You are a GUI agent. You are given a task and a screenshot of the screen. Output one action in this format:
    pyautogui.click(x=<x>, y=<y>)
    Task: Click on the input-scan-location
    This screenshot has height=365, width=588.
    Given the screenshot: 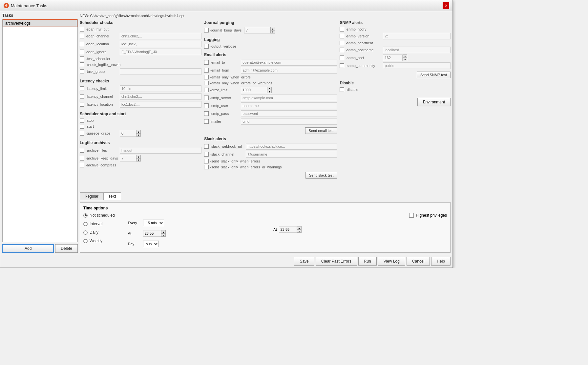 What is the action you would take?
    pyautogui.click(x=161, y=44)
    